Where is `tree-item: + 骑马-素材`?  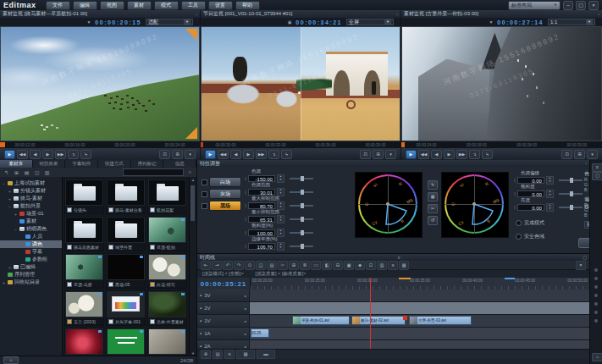
tree-item: + 骑马-素材 is located at coordinates (30, 198).